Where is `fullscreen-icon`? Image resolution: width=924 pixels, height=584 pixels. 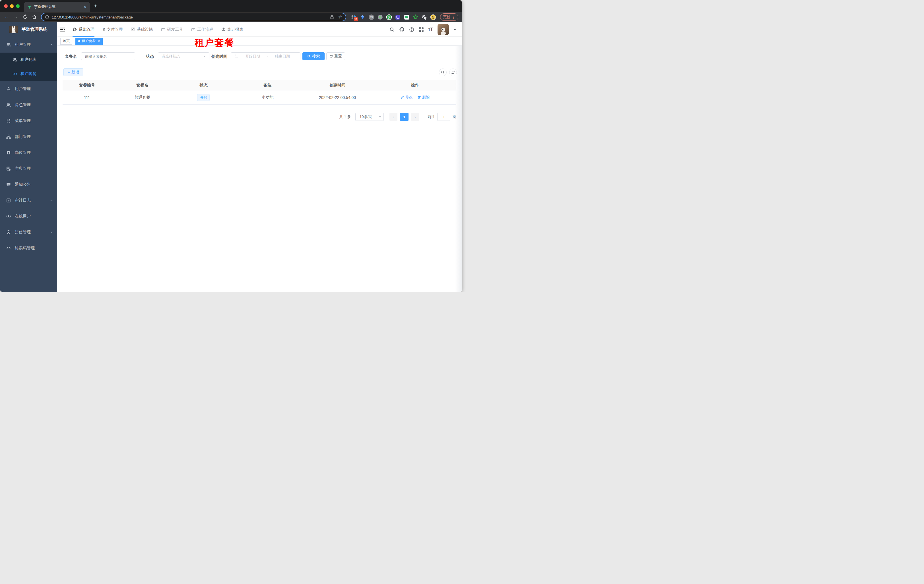 fullscreen-icon is located at coordinates (421, 30).